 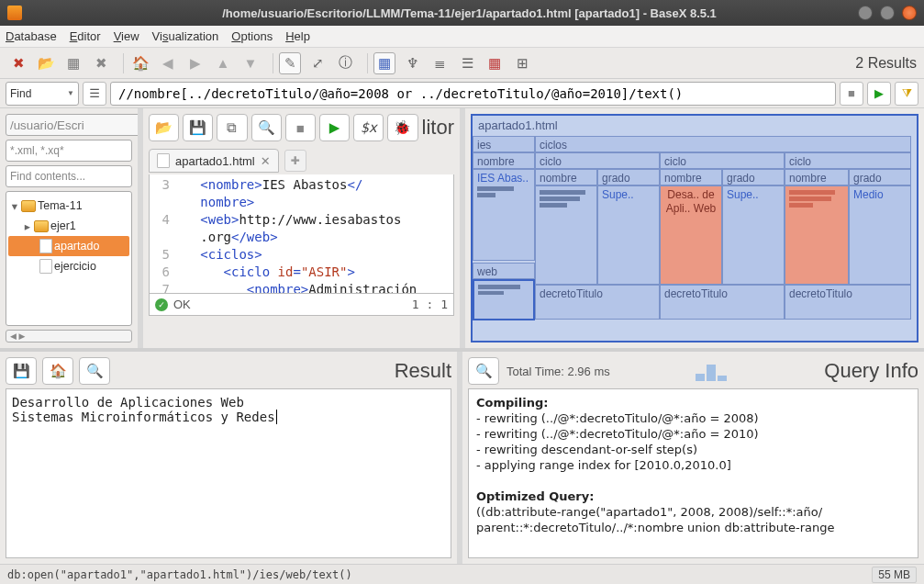 What do you see at coordinates (69, 151) in the screenshot?
I see `nav-filter-input: *.xml, *.xq*` at bounding box center [69, 151].